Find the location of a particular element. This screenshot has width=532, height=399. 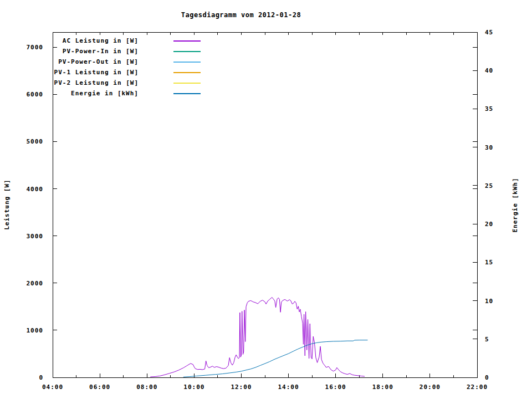

left-tick-label: 2000 is located at coordinates (35, 284).